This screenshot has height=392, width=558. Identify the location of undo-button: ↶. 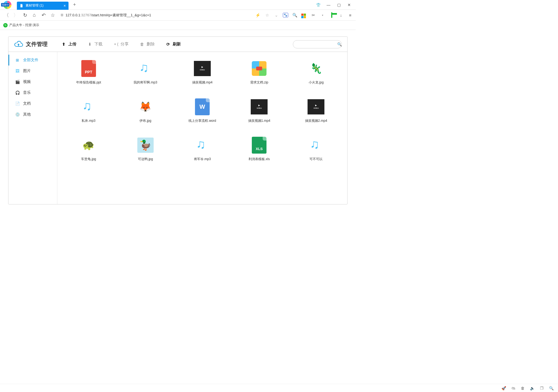
(44, 15).